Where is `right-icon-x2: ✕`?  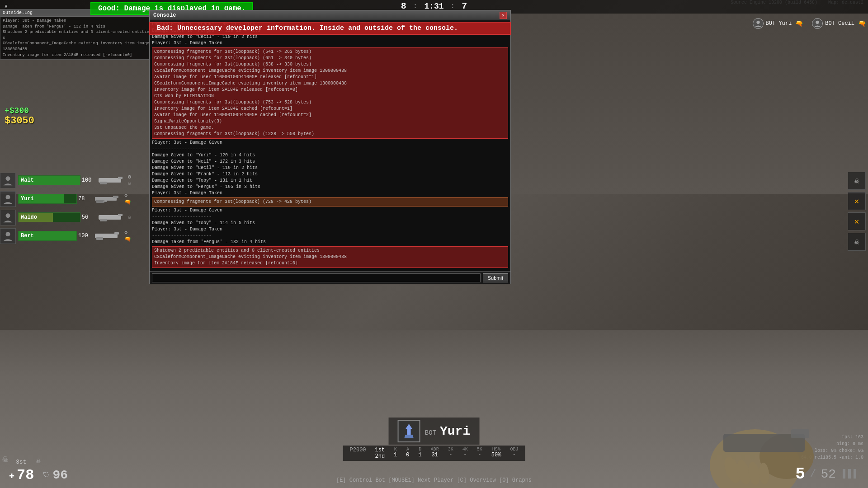
right-icon-x2: ✕ is located at coordinates (857, 221).